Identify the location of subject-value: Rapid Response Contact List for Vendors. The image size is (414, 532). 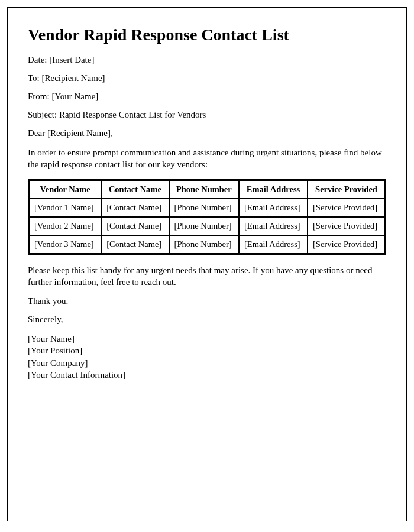
(132, 115).